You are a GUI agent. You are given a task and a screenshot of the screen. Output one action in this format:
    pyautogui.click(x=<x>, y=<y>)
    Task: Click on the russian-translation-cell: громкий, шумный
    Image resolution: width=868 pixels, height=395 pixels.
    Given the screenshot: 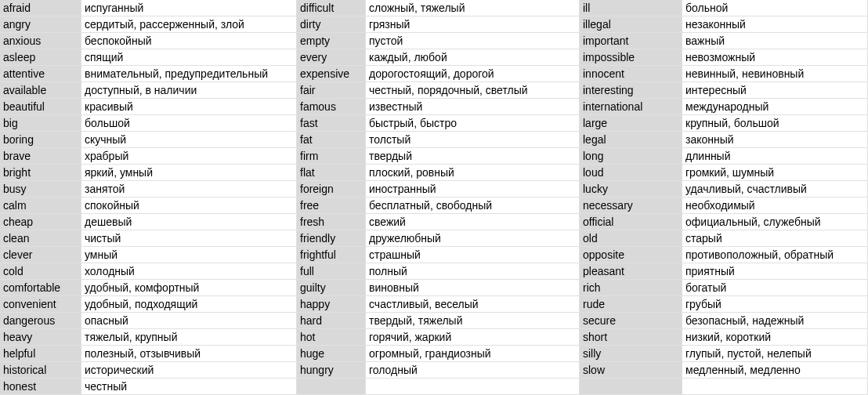 What is the action you would take?
    pyautogui.click(x=776, y=172)
    